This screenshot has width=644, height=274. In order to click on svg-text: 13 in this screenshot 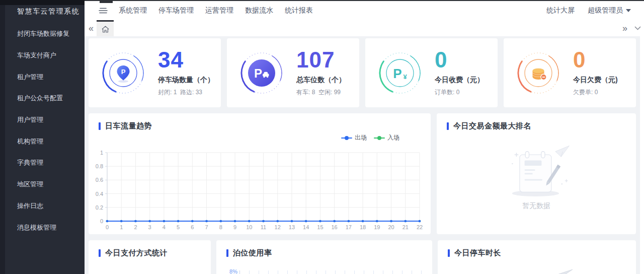, I will do `click(292, 227)`.